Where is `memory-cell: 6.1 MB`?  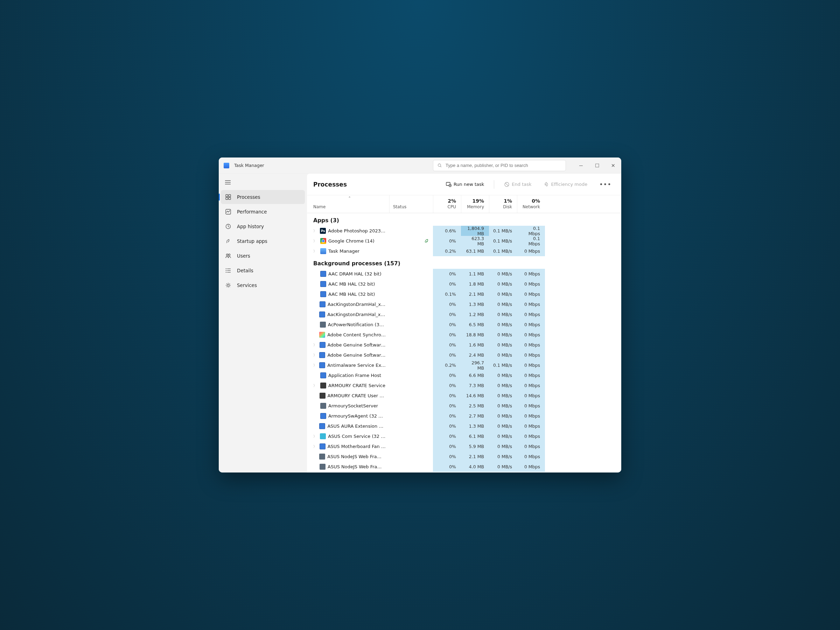 memory-cell: 6.1 MB is located at coordinates (475, 436).